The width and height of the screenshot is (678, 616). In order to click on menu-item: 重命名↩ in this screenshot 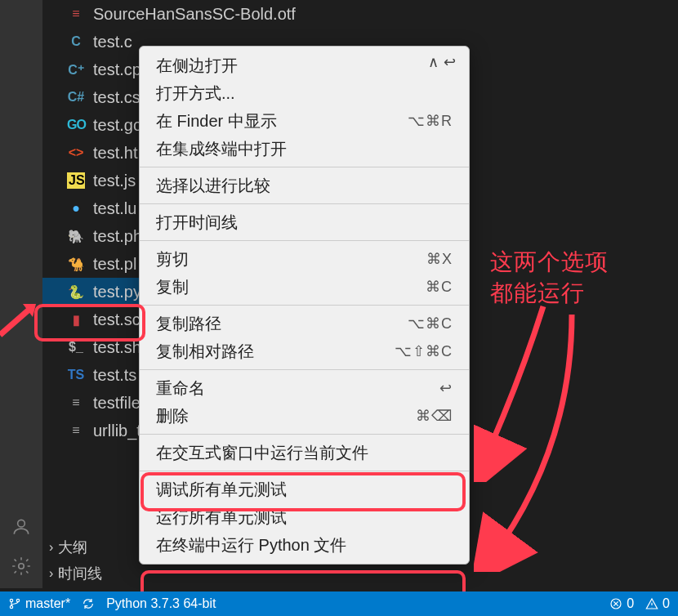, I will do `click(304, 388)`.